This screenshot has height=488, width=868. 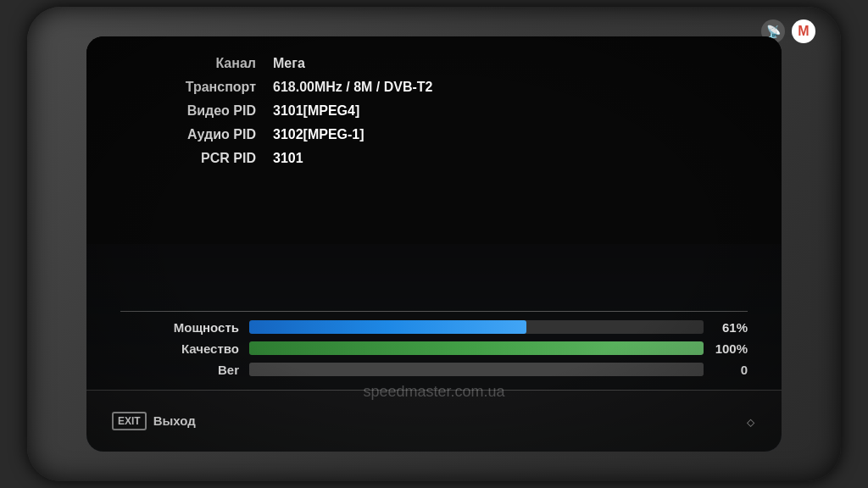 I want to click on value-videopid: 3101[MPEG4], so click(x=316, y=111).